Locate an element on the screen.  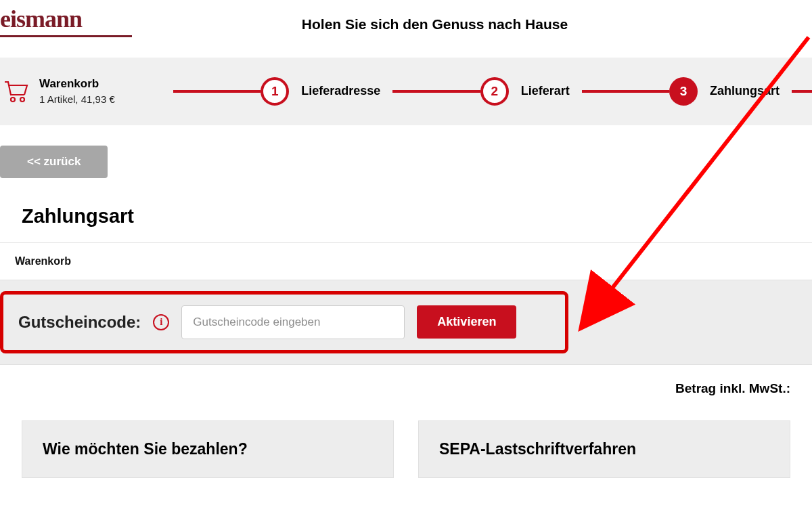
payment-method-title: Wie möchten Sie bezahlen? is located at coordinates (208, 450).